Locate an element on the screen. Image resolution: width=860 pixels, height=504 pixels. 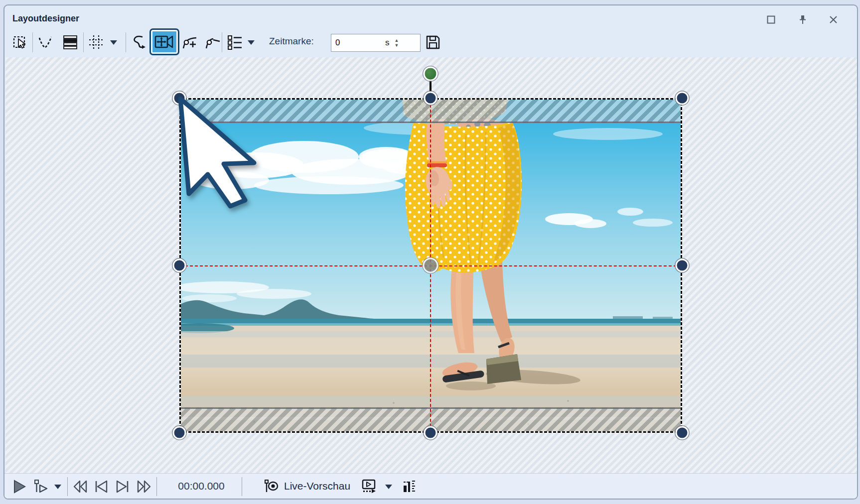
preview-monitor-button is located at coordinates (369, 487).